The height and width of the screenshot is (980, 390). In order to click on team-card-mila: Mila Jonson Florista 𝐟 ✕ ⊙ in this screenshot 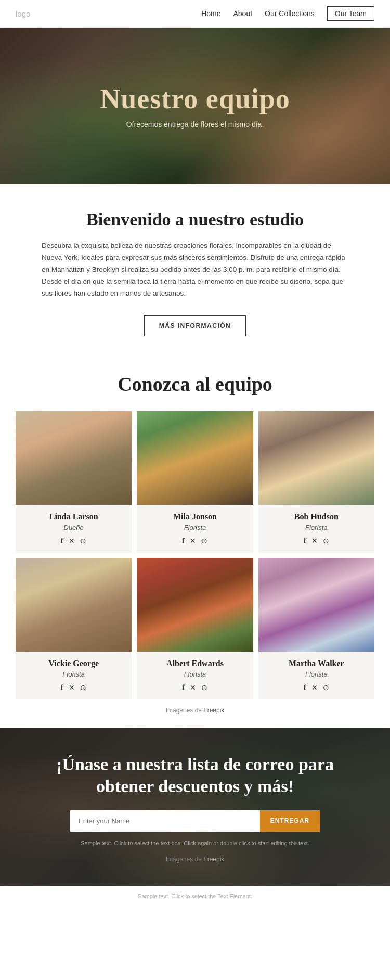, I will do `click(194, 482)`.